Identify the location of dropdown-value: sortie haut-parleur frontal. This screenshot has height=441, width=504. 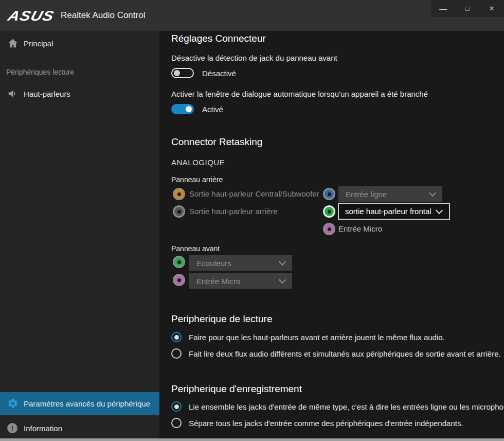
(388, 211).